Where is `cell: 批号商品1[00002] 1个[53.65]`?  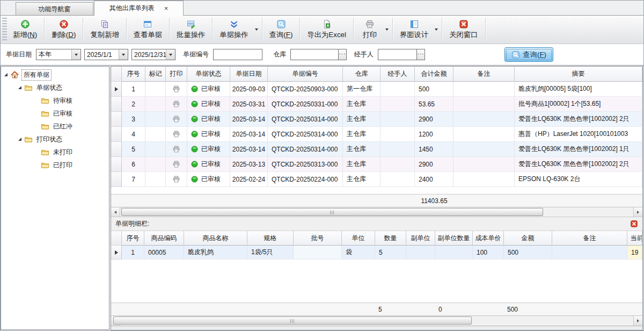 cell: 批号商品1[00002] 1个[53.65] is located at coordinates (579, 104).